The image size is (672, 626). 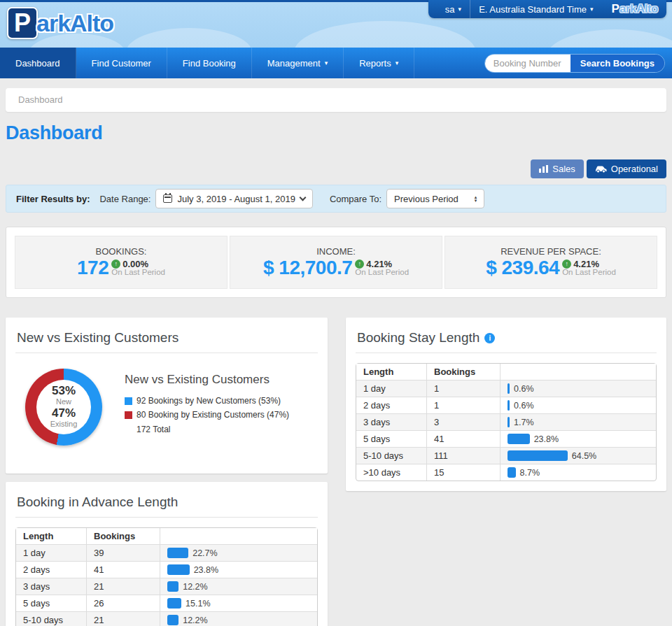 What do you see at coordinates (626, 169) in the screenshot?
I see `operational-button: Operational` at bounding box center [626, 169].